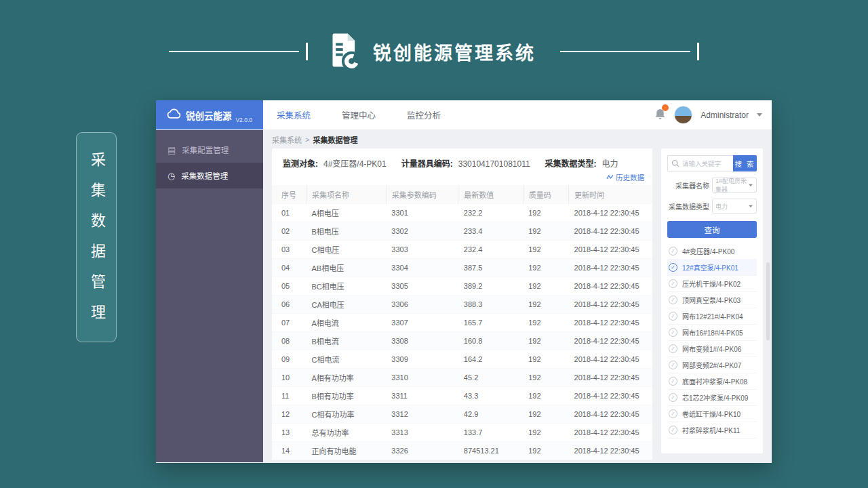 This screenshot has width=868, height=488. What do you see at coordinates (712, 251) in the screenshot?
I see `device-list-item: ✓4#变压器/4-PK00` at bounding box center [712, 251].